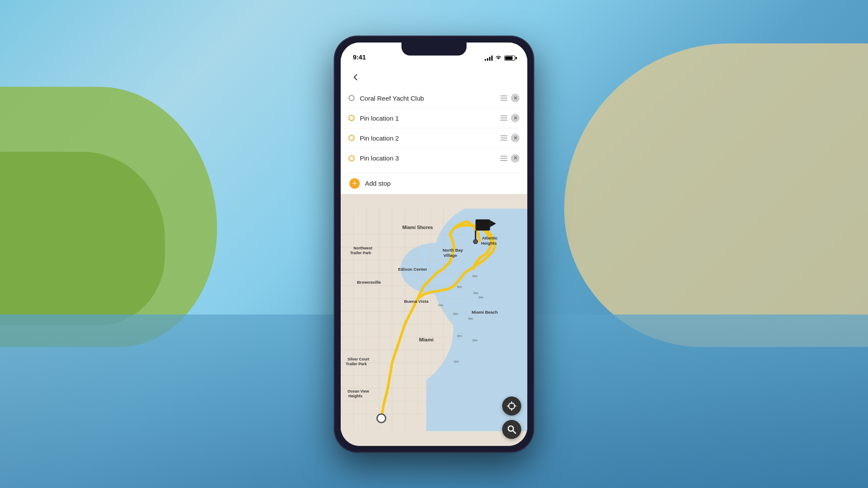  What do you see at coordinates (434, 158) in the screenshot?
I see `route-item: Pin location 3 ✕` at bounding box center [434, 158].